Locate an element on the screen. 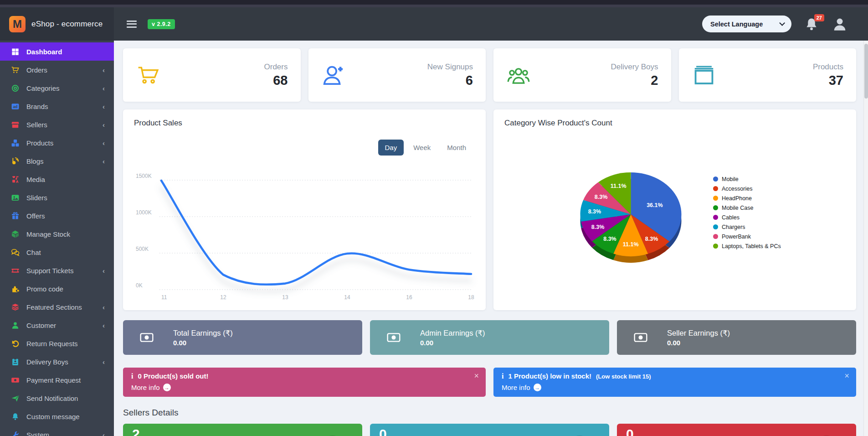  legend-item-accessories: Accessories is located at coordinates (747, 189).